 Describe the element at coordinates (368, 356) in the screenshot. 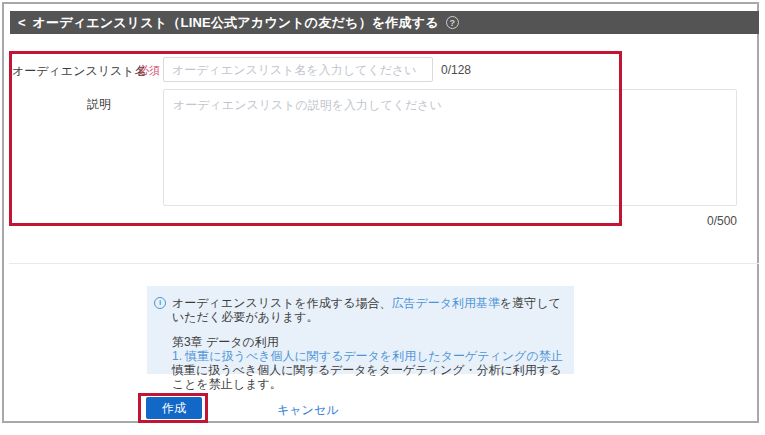

I see `targeting-prohibition-link: 1. 慎重に扱うべき個人に関するデータを利用したターゲティングの禁止` at that location.